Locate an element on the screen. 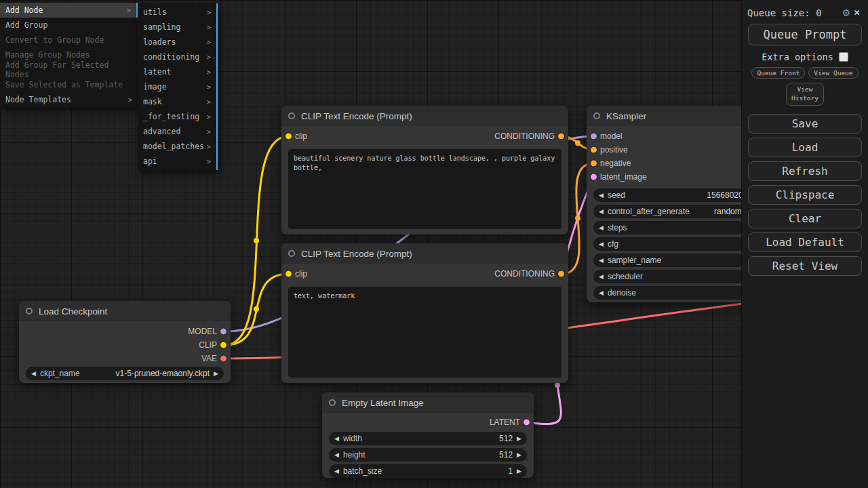 The image size is (868, 488). widget-width: ◀ width 512 ▶ is located at coordinates (428, 439).